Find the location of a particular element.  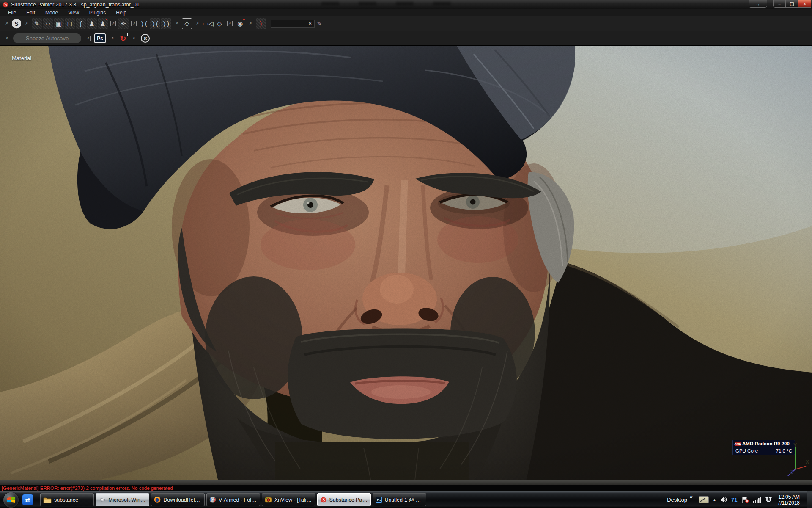

taskbar-button-downloadhelper: DownloadHelper ... is located at coordinates (178, 500).